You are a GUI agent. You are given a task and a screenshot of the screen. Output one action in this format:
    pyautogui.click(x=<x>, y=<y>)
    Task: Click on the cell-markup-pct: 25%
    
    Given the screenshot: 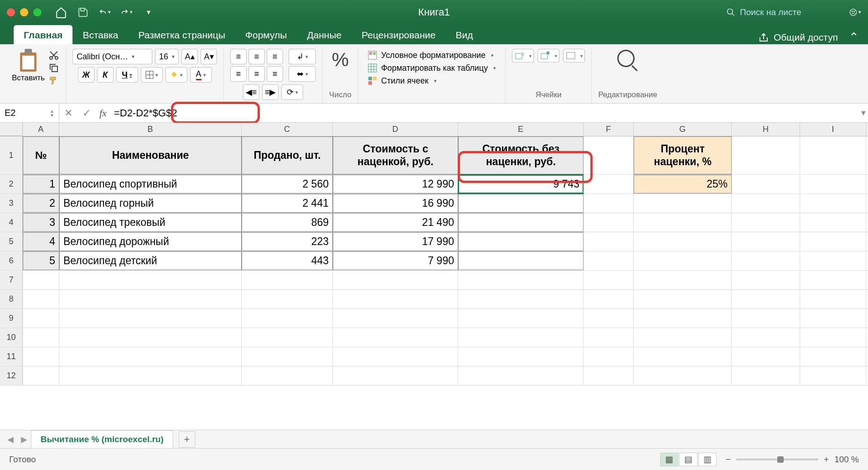 What is the action you would take?
    pyautogui.click(x=683, y=184)
    